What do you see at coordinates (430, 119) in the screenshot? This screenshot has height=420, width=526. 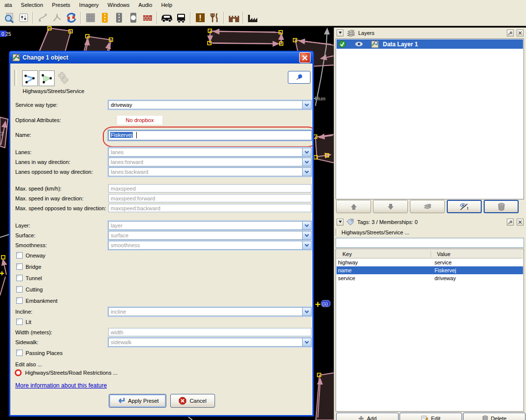 I see `layers-list: Data Layer 1` at bounding box center [430, 119].